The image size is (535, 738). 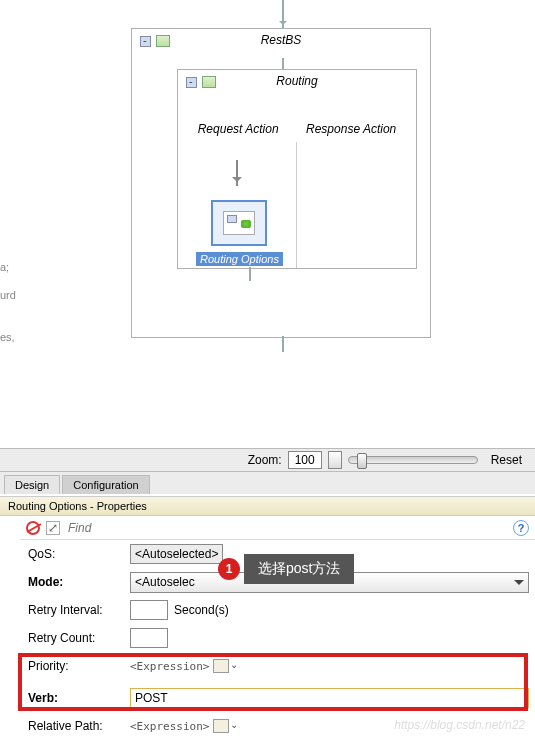 I want to click on verb-value: POST, so click(x=152, y=698).